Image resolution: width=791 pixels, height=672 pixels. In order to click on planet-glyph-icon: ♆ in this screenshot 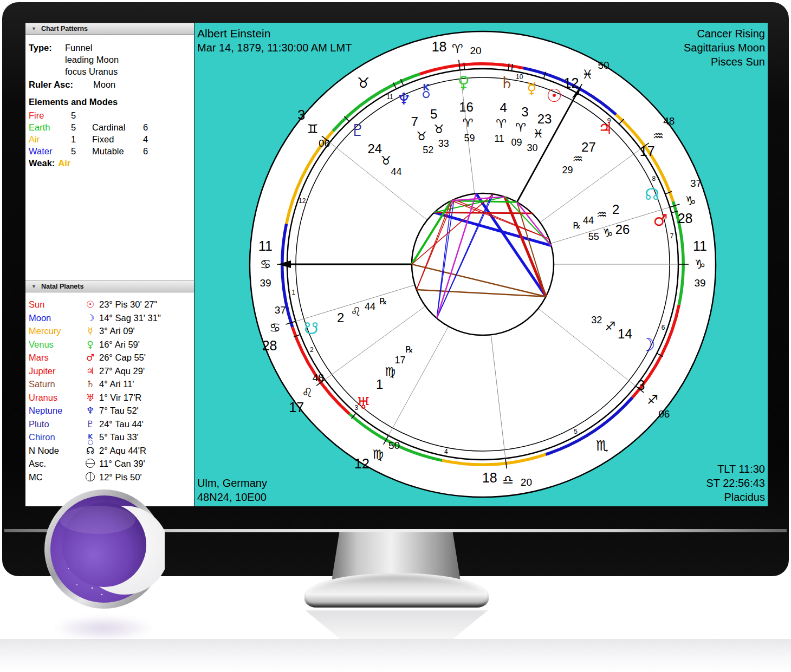, I will do `click(90, 410)`.